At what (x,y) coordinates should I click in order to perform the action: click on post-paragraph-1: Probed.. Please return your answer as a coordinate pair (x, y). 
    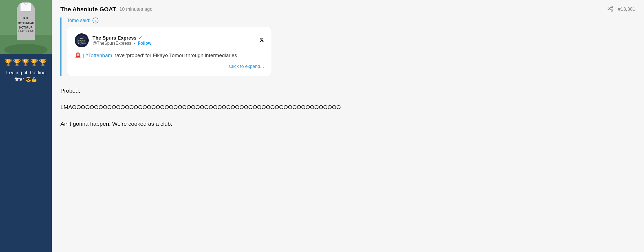
    Looking at the image, I should click on (348, 91).